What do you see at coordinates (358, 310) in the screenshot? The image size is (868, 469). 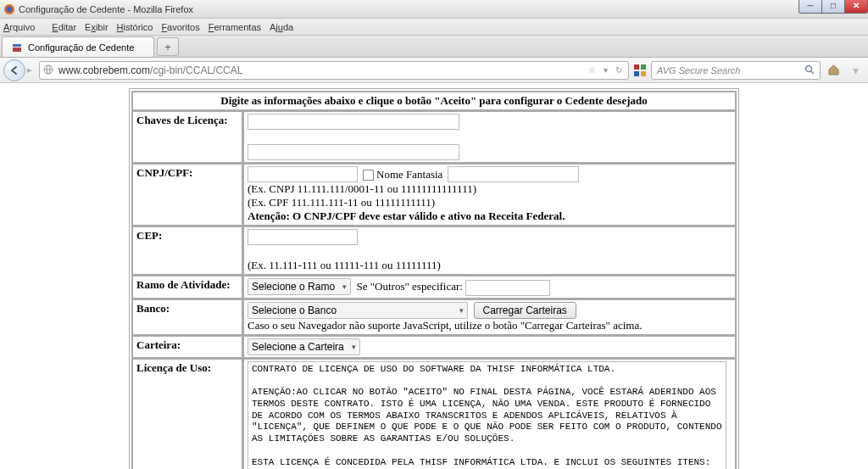 I see `select-banco: Selecione o Banco` at bounding box center [358, 310].